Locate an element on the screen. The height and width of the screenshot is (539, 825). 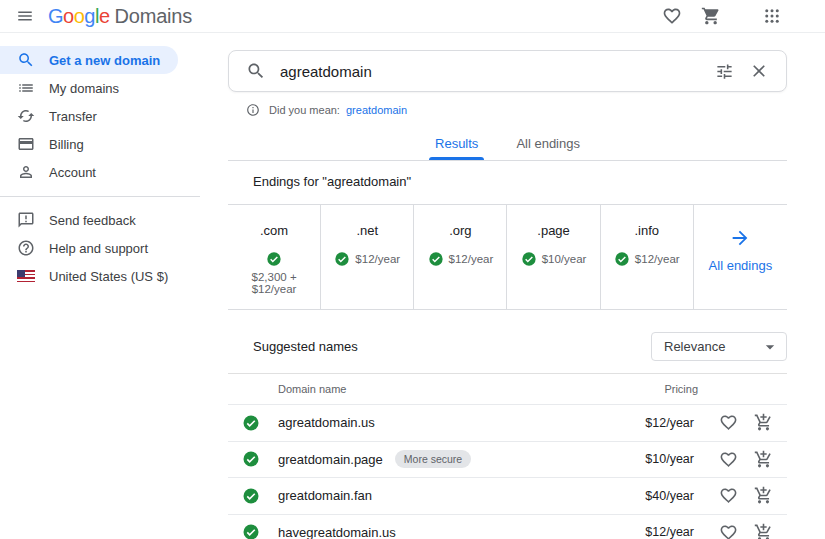
tab-all-endings: All endings is located at coordinates (548, 144).